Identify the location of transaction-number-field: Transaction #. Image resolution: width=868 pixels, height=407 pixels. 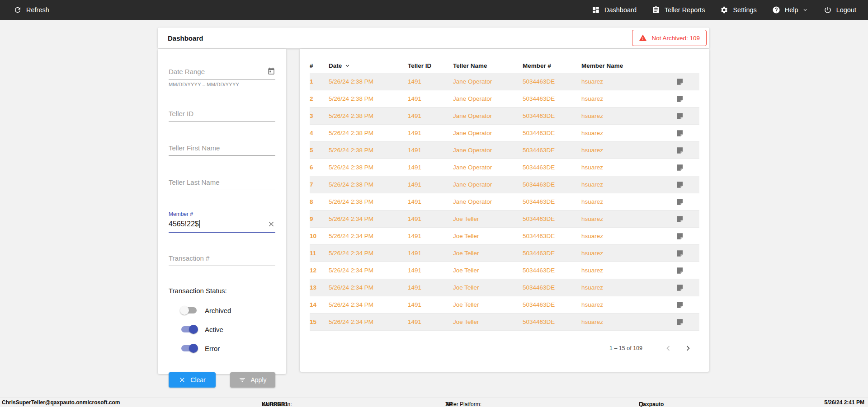
(222, 259).